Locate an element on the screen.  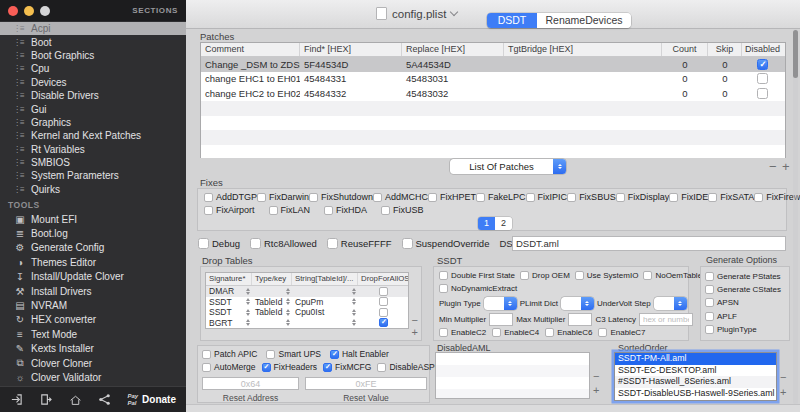
column-header-replace: Replace [HEX] is located at coordinates (453, 50).